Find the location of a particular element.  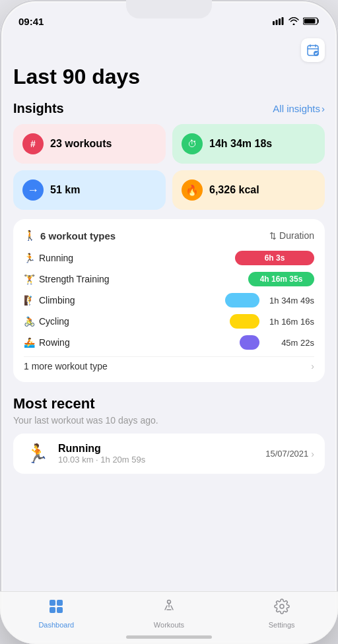

workout-types-header: 🚶 6 workout types ⇅ Duration is located at coordinates (169, 236).